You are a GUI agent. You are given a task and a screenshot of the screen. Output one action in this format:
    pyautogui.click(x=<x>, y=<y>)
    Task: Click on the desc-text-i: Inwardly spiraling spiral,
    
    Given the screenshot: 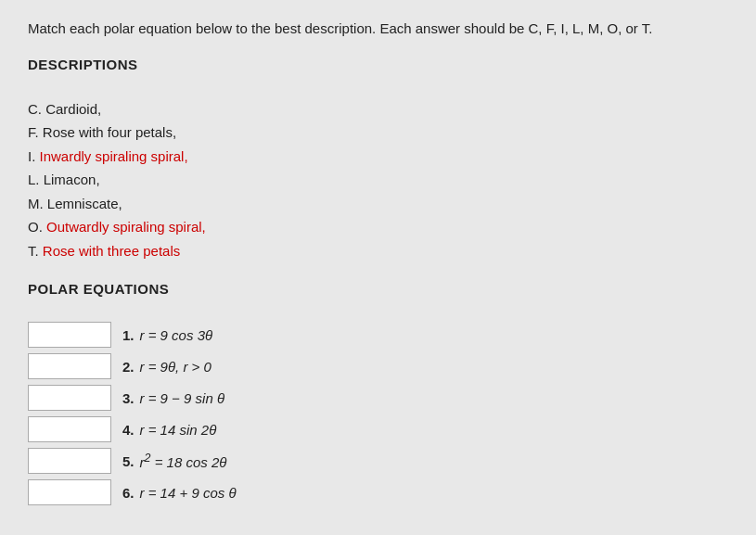 What is the action you would take?
    pyautogui.click(x=111, y=156)
    